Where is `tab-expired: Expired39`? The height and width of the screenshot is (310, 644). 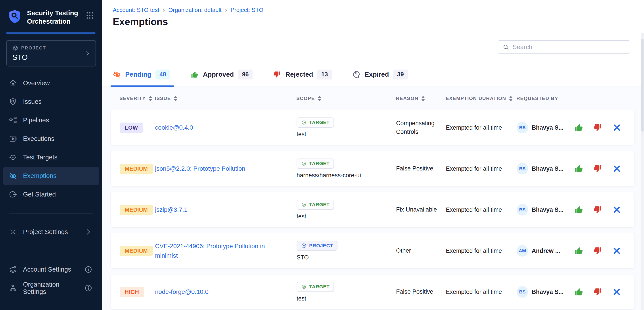
tab-expired: Expired39 is located at coordinates (380, 74).